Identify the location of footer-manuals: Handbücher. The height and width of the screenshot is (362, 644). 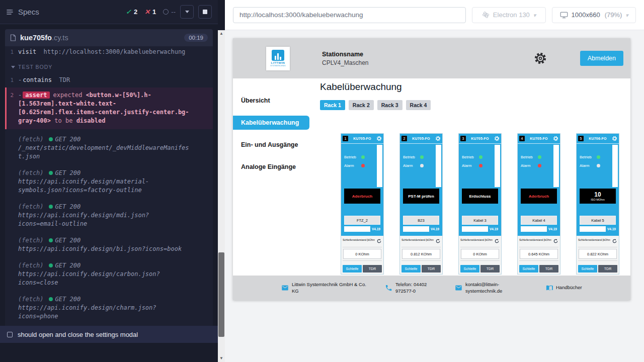
(564, 288).